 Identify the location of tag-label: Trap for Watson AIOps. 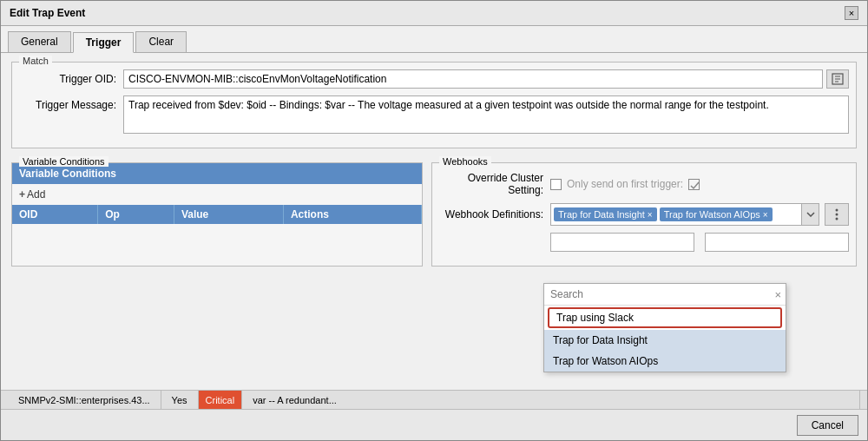
(712, 214).